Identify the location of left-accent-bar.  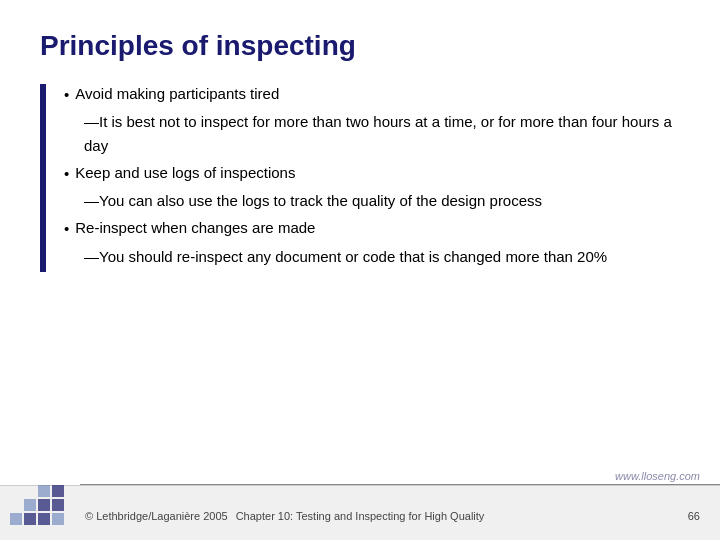
(43, 178).